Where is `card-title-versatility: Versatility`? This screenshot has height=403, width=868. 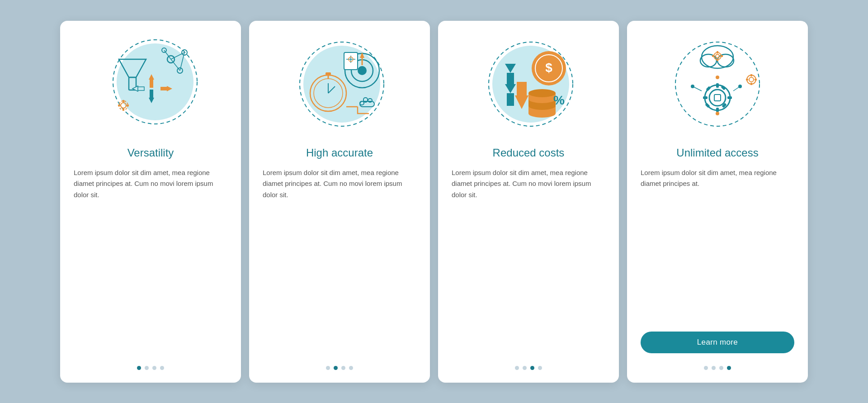
card-title-versatility: Versatility is located at coordinates (151, 153).